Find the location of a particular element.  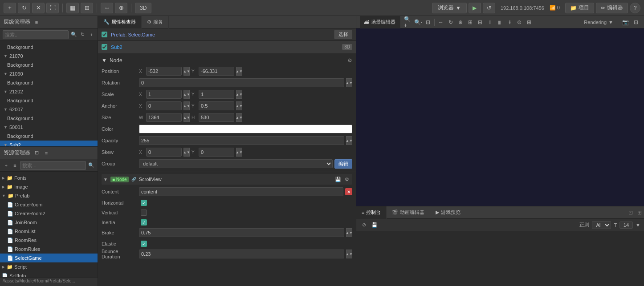

assets-item-roomlist: 📄 RoomList is located at coordinates (49, 231).